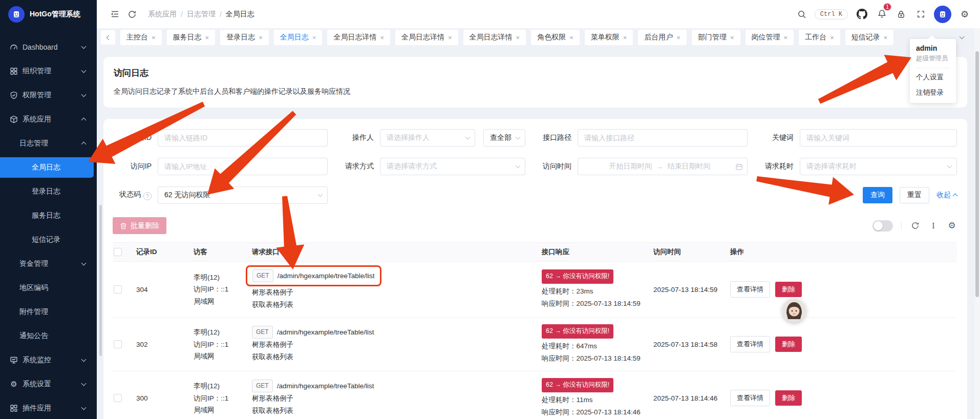 The image size is (980, 419). Describe the element at coordinates (47, 167) in the screenshot. I see `sidebar-item-global-log: 全局日志` at that location.